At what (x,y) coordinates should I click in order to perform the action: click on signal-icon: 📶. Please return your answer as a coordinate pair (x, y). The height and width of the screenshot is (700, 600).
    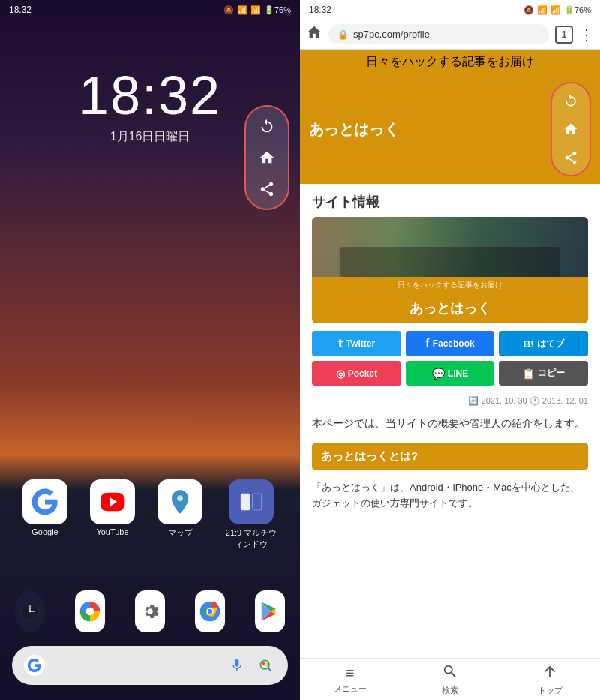
    Looking at the image, I should click on (256, 11).